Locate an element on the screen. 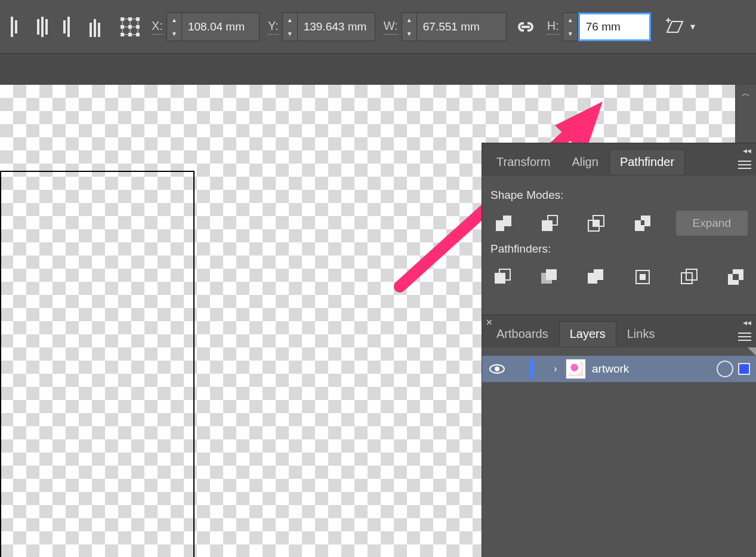  outline-icon is located at coordinates (689, 277).